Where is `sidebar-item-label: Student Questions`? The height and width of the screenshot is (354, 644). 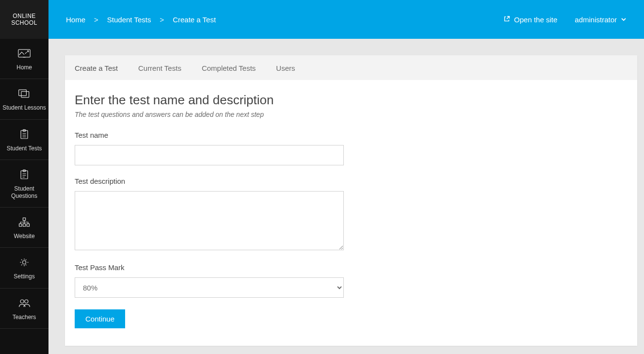
sidebar-item-label: Student Questions is located at coordinates (24, 192).